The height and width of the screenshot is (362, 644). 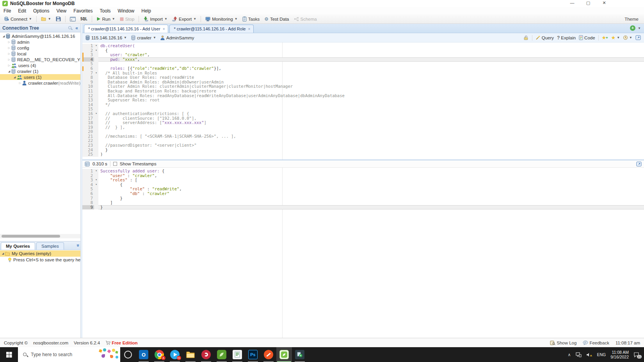 I want to click on import-button: Import▼, so click(x=155, y=19).